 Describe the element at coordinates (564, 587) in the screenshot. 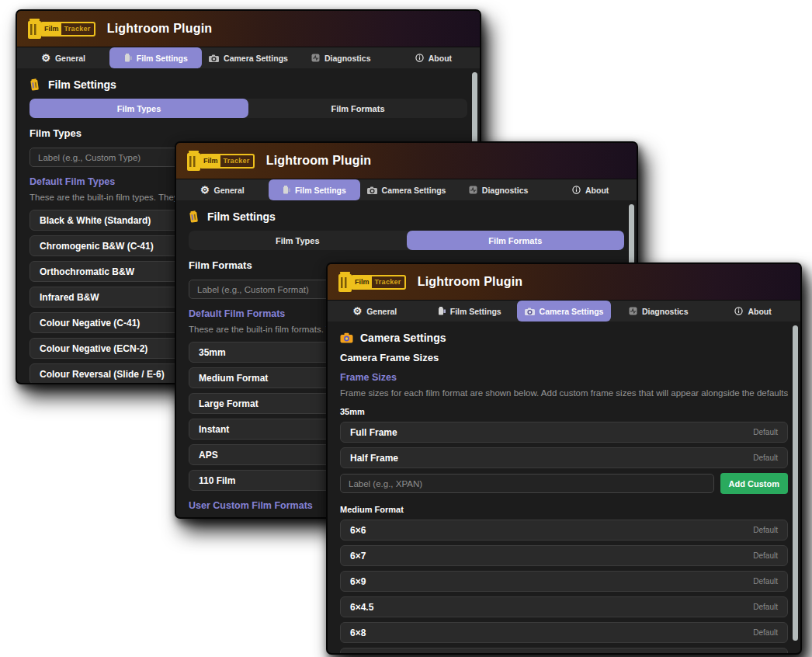

I see `frame-sizes-medium-list: 6×6 Default 6×7 Default 6×9 Default 6×4.…` at that location.